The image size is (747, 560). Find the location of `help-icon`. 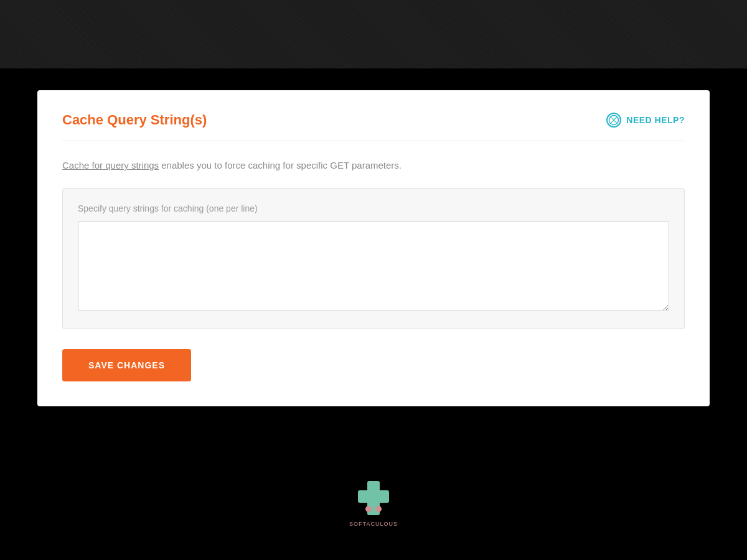

help-icon is located at coordinates (614, 120).